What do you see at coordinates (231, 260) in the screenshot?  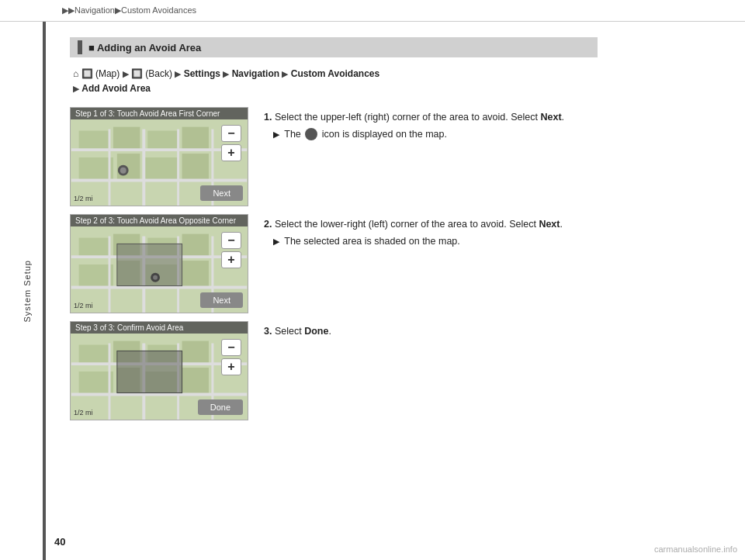 I see `map2-zoom-in: +` at bounding box center [231, 260].